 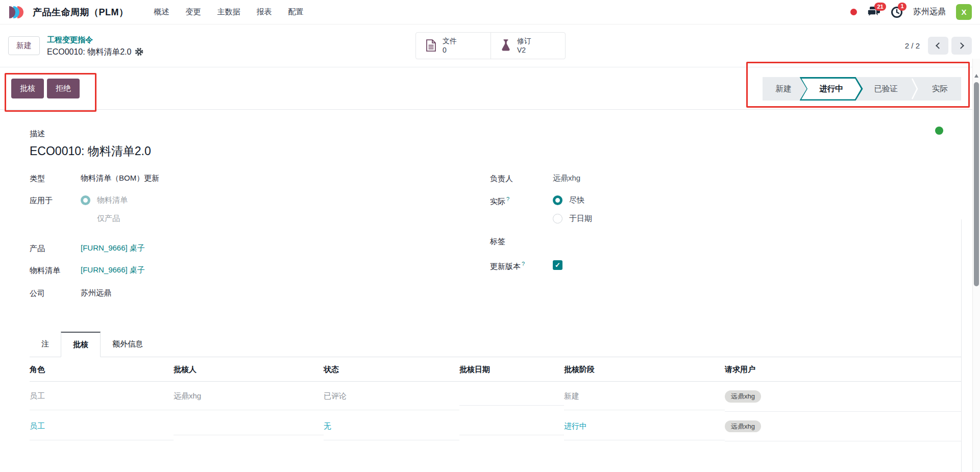 What do you see at coordinates (522, 266) in the screenshot?
I see `update-version-label: 更新版本?` at bounding box center [522, 266].